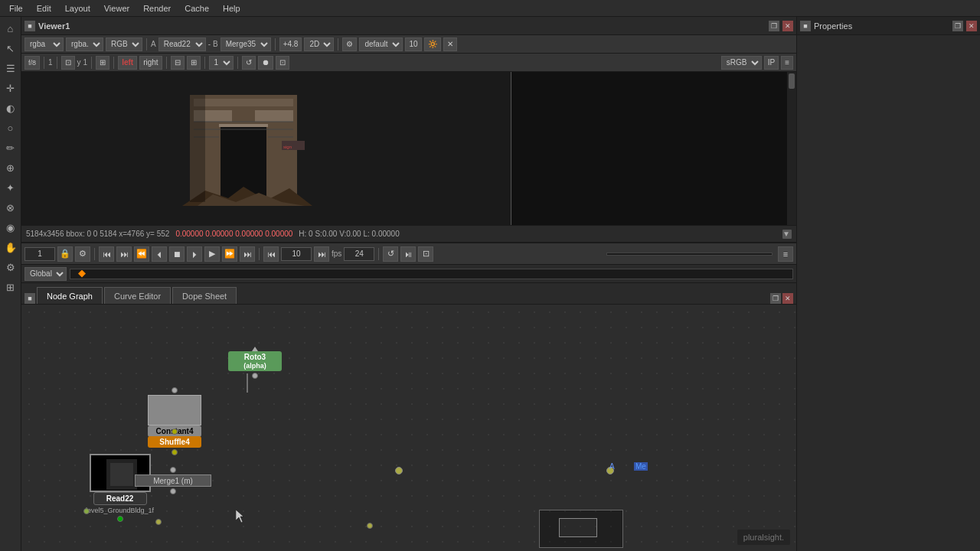 The height and width of the screenshot is (551, 980). Describe the element at coordinates (30, 298) in the screenshot. I see `panel-pin-btn2: ■` at that location.